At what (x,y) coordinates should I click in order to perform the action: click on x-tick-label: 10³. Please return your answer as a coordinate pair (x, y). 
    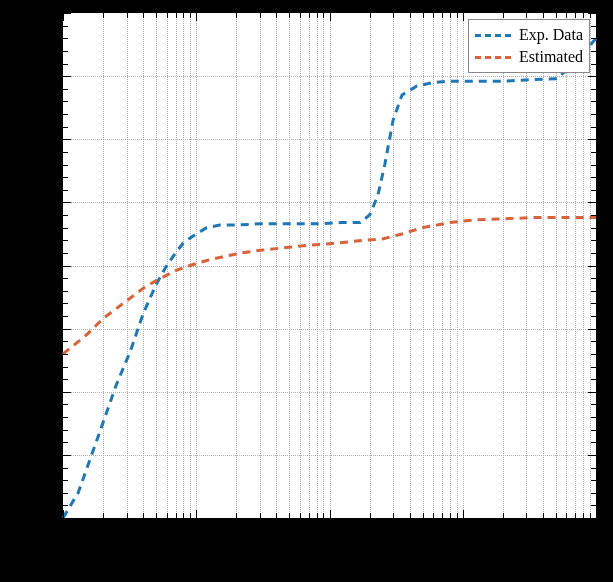
    Looking at the image, I should click on (462, 530).